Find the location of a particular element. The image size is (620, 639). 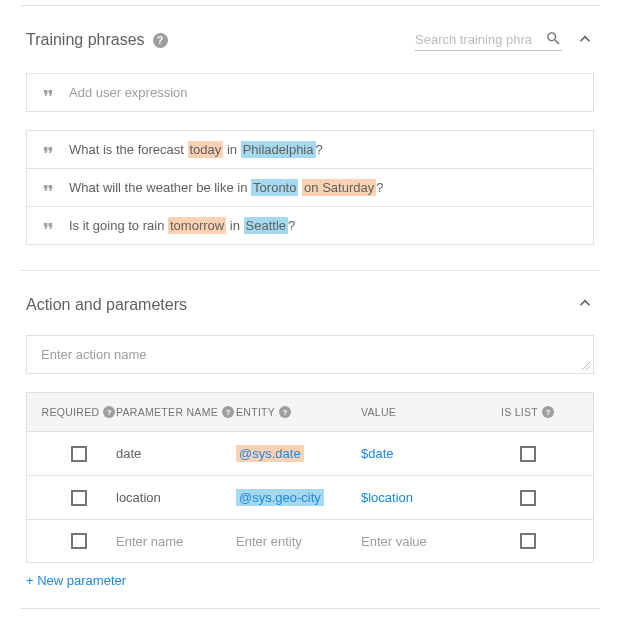

header-entity: ENTITY is located at coordinates (256, 412).